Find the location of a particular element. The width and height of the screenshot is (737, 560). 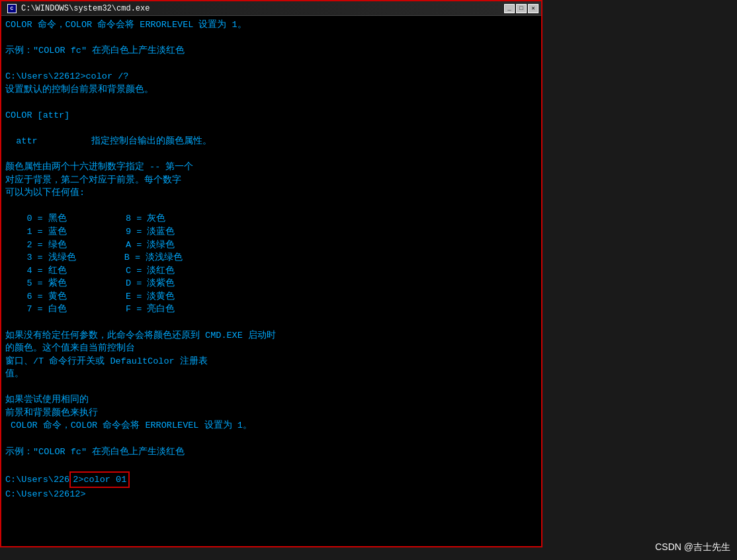

terminal-line-21: 5 = 紫色 D = 淡紫色 is located at coordinates (271, 284).